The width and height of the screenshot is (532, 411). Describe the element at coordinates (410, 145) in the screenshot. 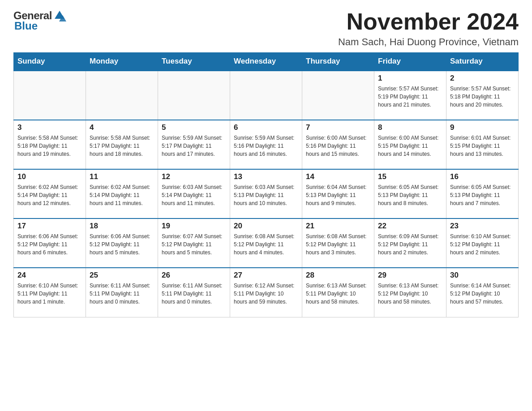

I see `calendar-cell: 8Sunrise: 6:00 AM Sunset: 5:15 PM Daylig…` at that location.